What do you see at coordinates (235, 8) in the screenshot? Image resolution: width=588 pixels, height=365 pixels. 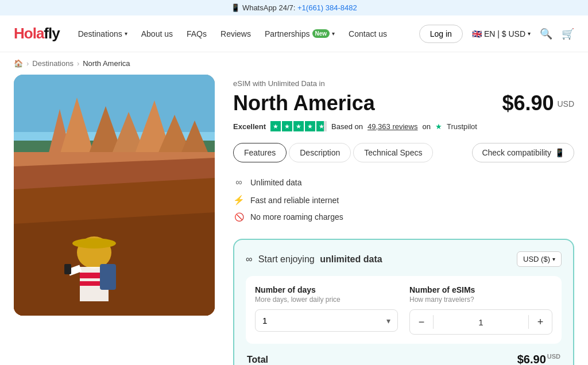 I see `whatsapp-icon: 📱` at bounding box center [235, 8].